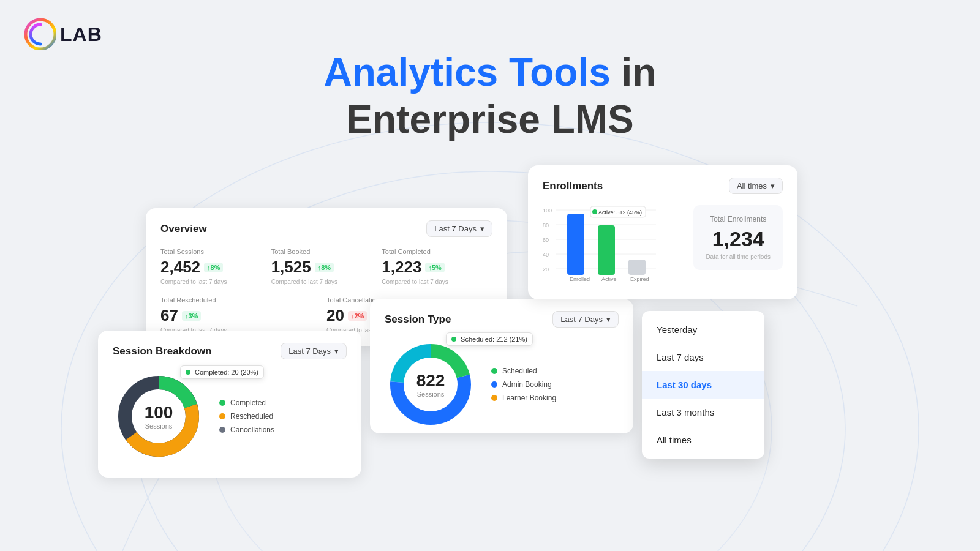  What do you see at coordinates (524, 384) in the screenshot?
I see `session-type-legend: Scheduled Admin Booking Learner Booking` at bounding box center [524, 384].